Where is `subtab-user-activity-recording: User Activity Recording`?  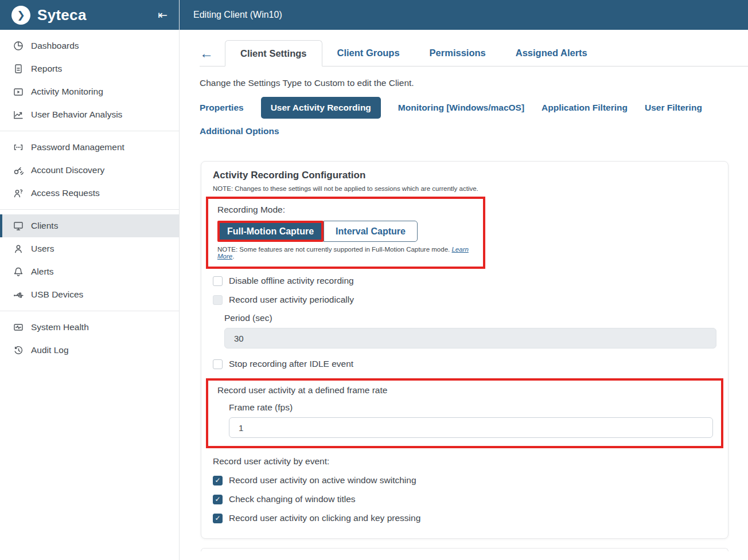 subtab-user-activity-recording: User Activity Recording is located at coordinates (321, 108).